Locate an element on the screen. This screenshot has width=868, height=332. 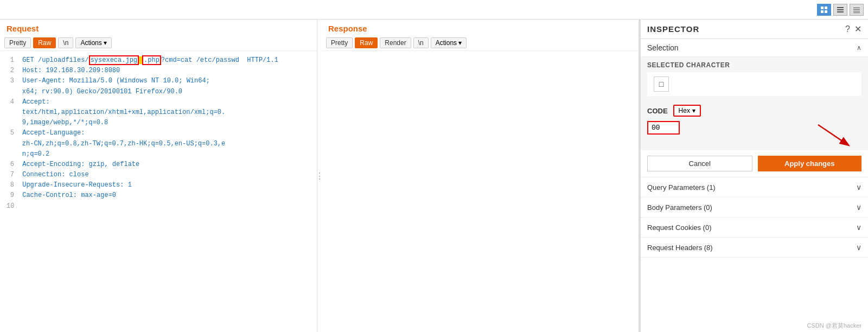
request-headers-header: Request Headers (8) ∨ is located at coordinates (754, 247).